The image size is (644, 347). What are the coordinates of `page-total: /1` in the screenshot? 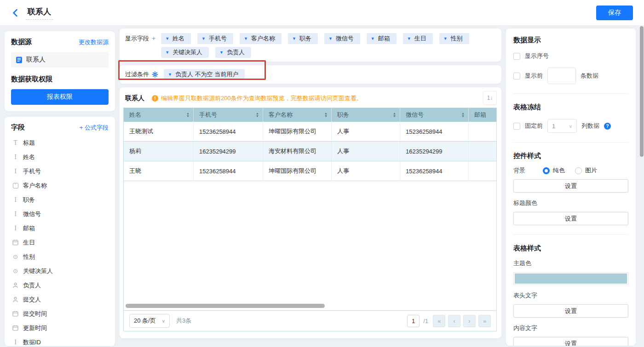 It's located at (426, 321).